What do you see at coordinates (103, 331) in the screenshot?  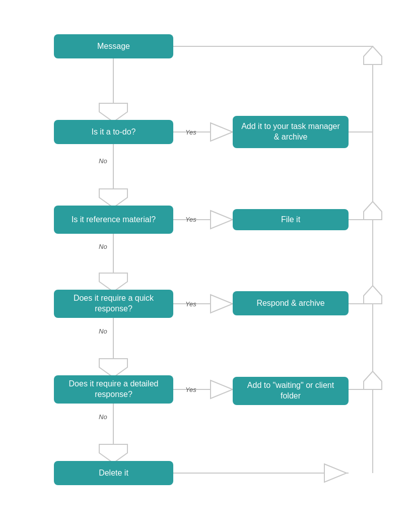 I see `no-label-quick: No` at bounding box center [103, 331].